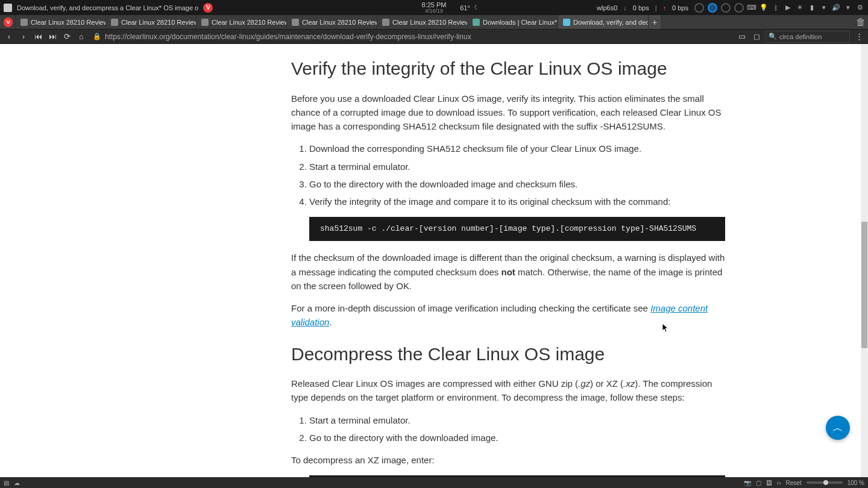  Describe the element at coordinates (769, 483) in the screenshot. I see `image-toggle-icon: 🖼` at that location.